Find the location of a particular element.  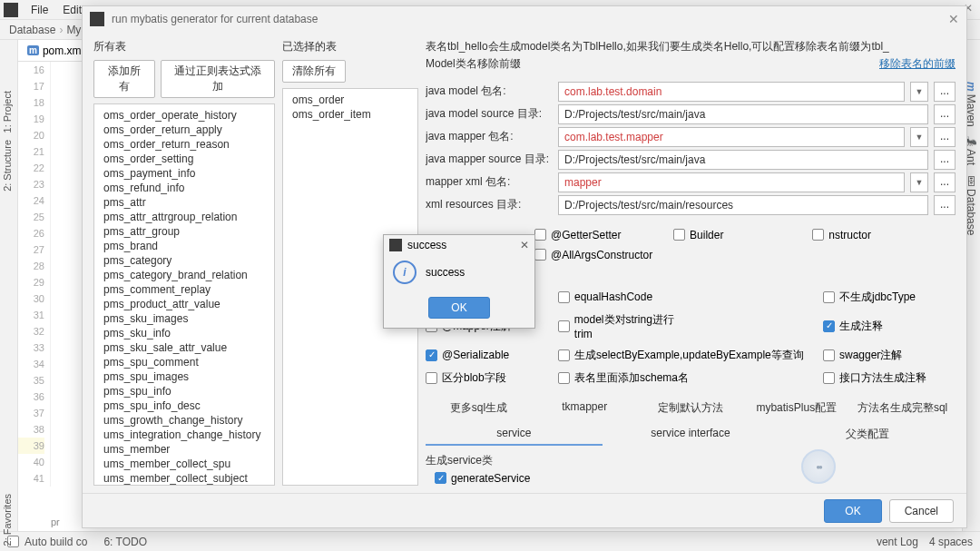

table-item: oms_order_return_reason is located at coordinates (184, 144).